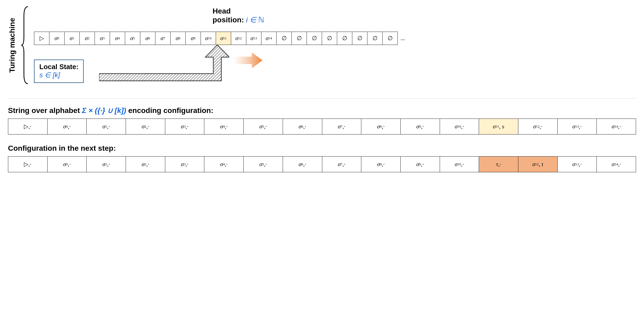 This screenshot has width=644, height=332. What do you see at coordinates (72, 38) in the screenshot?
I see `tape-cell: σ1` at bounding box center [72, 38].